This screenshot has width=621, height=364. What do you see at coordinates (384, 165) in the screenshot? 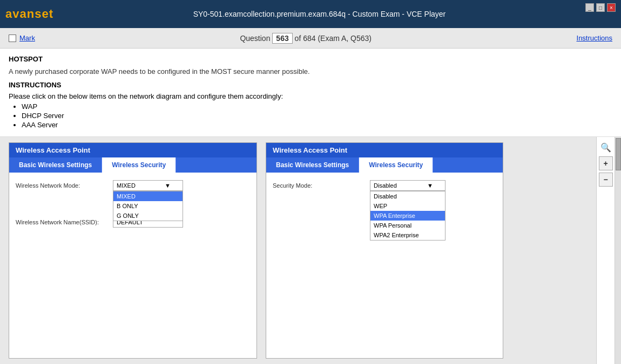
I see `wap2-tabs: Basic Wireless Settings Wireless Securit…` at bounding box center [384, 165].